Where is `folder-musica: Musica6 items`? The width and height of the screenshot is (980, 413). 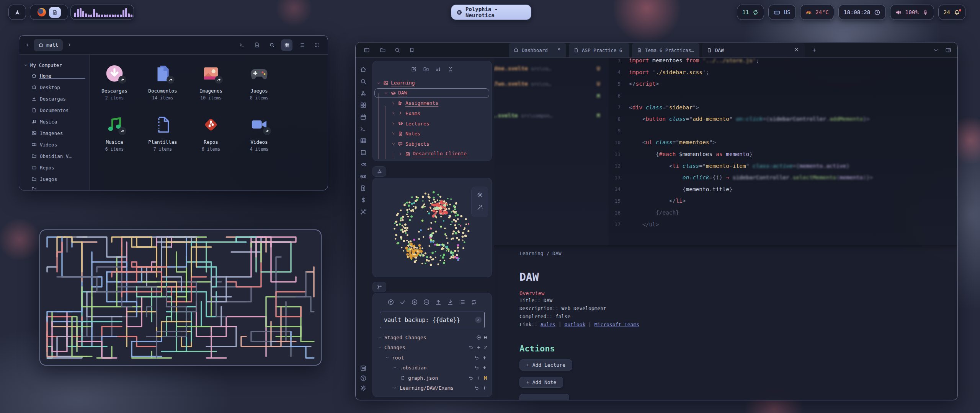
folder-musica: Musica6 items is located at coordinates (114, 137).